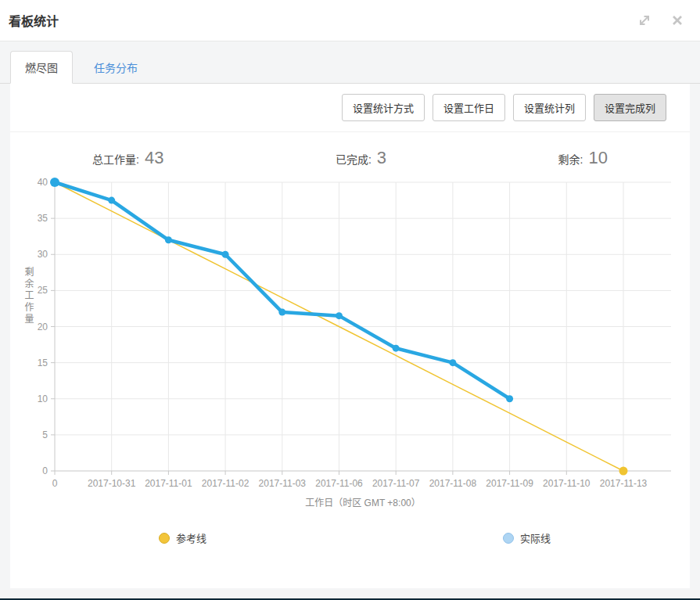 The width and height of the screenshot is (700, 600). Describe the element at coordinates (28, 296) in the screenshot. I see `y-axis-title: 剩余工作量` at that location.